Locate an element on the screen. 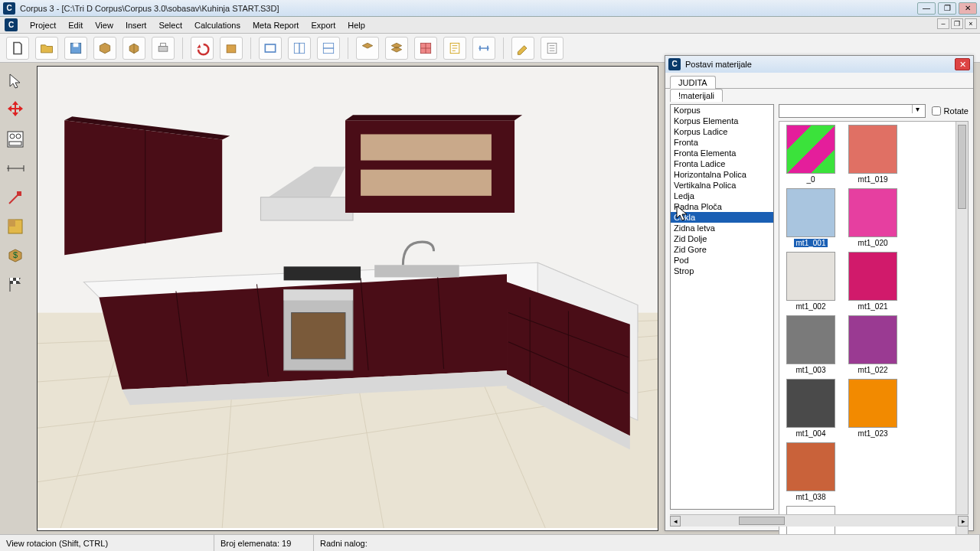 This screenshot has width=980, height=551. tool-view2-icon is located at coordinates (299, 48).